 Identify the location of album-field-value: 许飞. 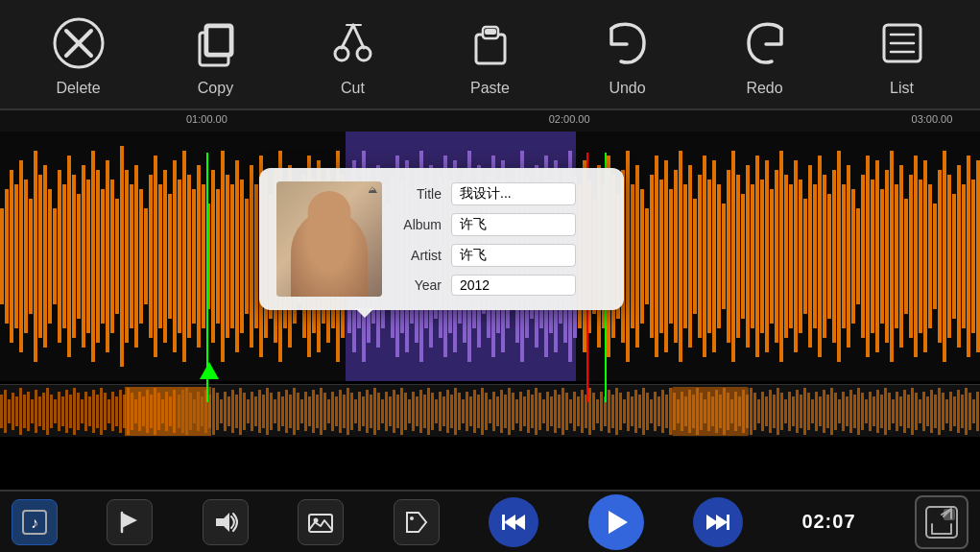
(514, 225).